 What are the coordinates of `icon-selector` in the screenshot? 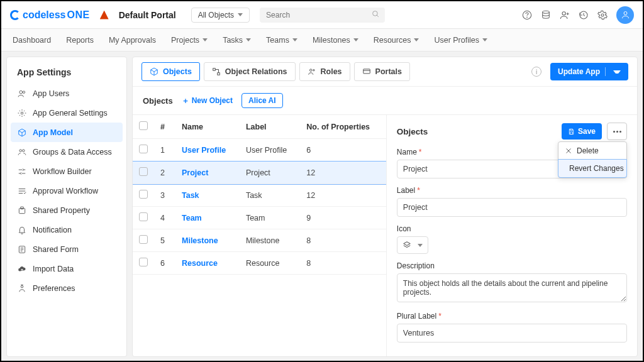 It's located at (413, 245).